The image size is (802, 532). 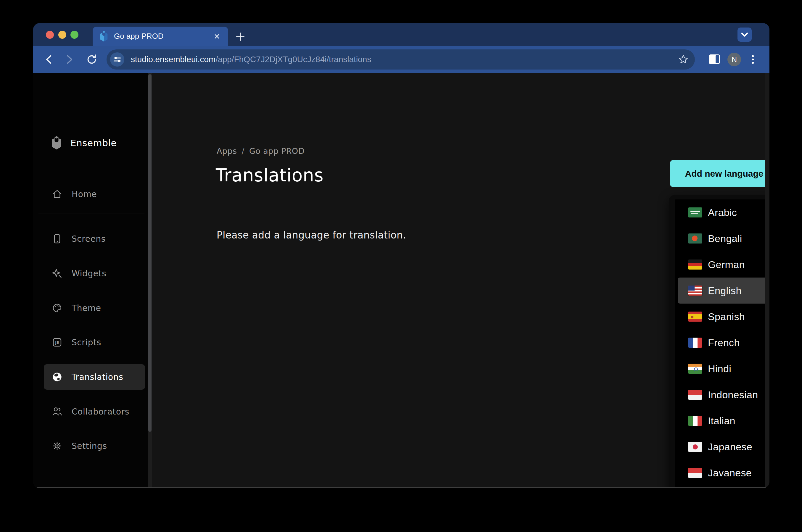 I want to click on sidebar-item-label: Collaborators, so click(x=100, y=412).